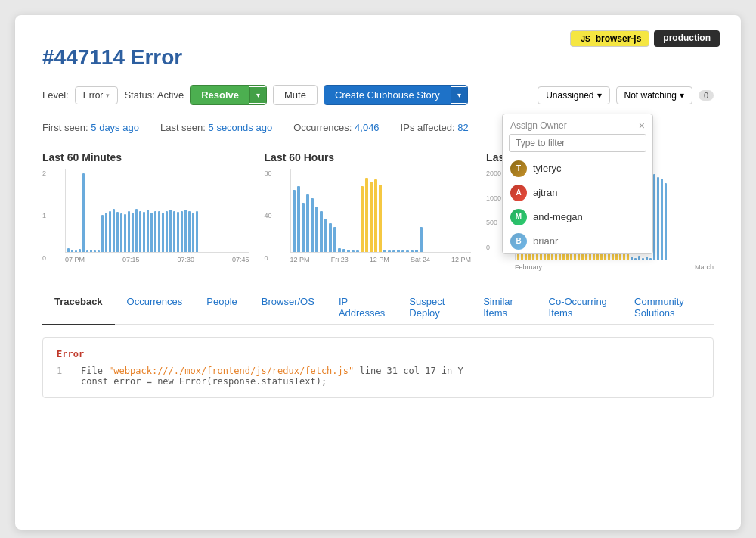 The height and width of the screenshot is (538, 756). Describe the element at coordinates (494, 247) in the screenshot. I see `chart-last6-yextra: 0` at that location.